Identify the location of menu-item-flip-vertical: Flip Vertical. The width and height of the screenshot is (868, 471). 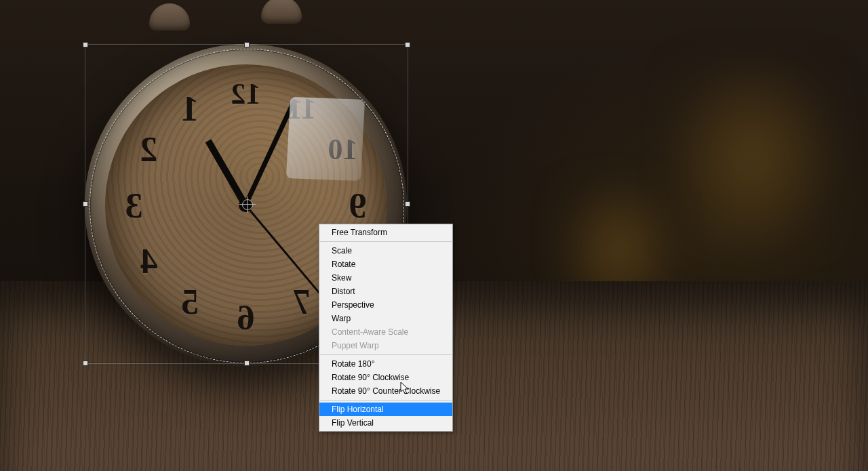
(386, 423).